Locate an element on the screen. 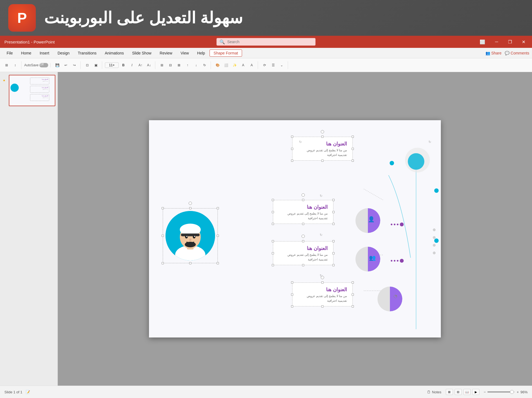 This screenshot has width=532, height=398. bring-forward-btn: ↑ is located at coordinates (188, 65).